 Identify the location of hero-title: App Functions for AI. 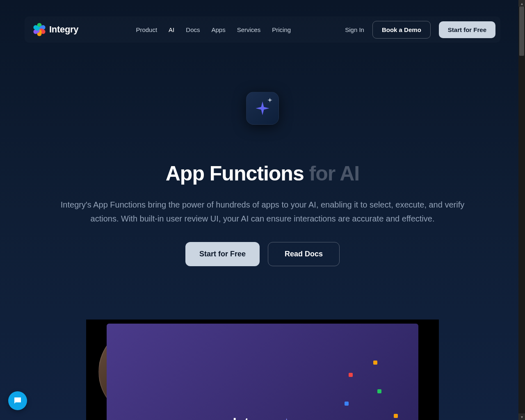
(262, 173).